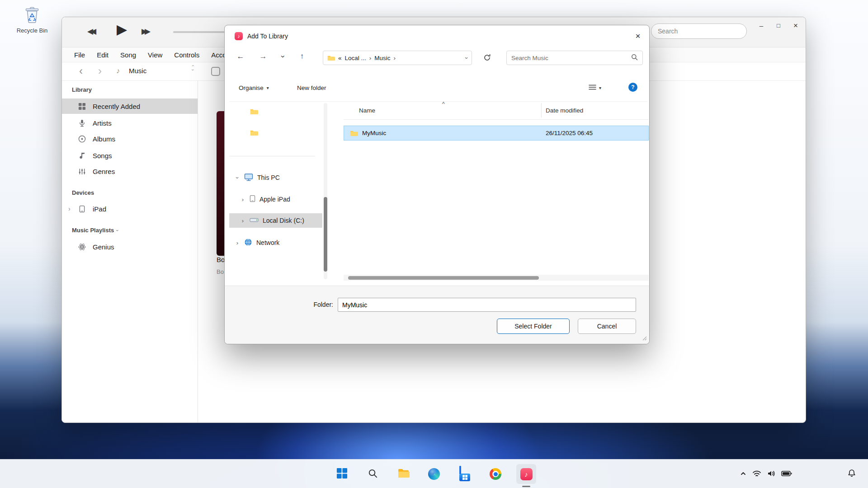 This screenshot has height=488, width=868. Describe the element at coordinates (122, 29) in the screenshot. I see `play-button: ▶` at that location.